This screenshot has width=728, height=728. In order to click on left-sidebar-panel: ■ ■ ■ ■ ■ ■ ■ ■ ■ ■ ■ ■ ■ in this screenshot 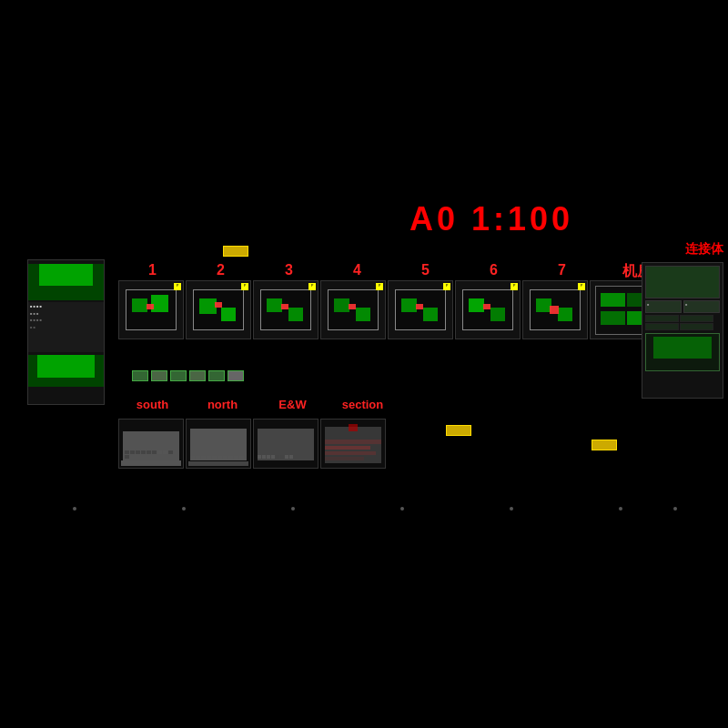, I will do `click(66, 332)`.